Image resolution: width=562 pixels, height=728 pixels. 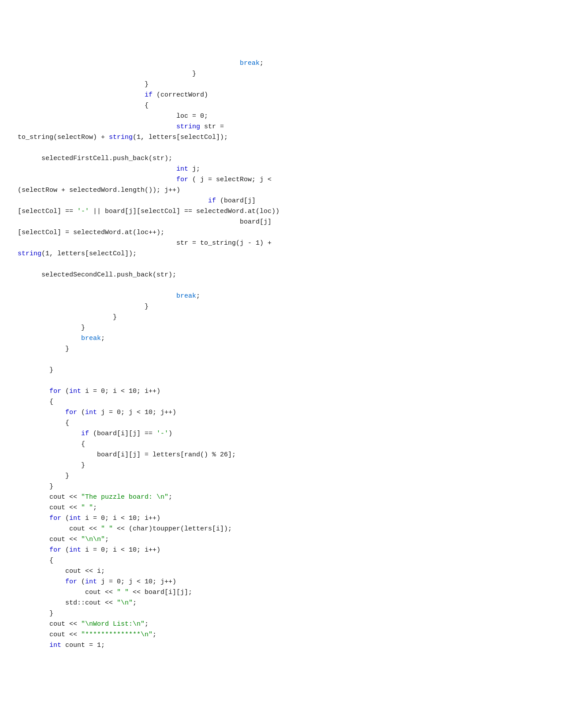 What do you see at coordinates (281, 571) in the screenshot?
I see `code-line: cout << i;` at bounding box center [281, 571].